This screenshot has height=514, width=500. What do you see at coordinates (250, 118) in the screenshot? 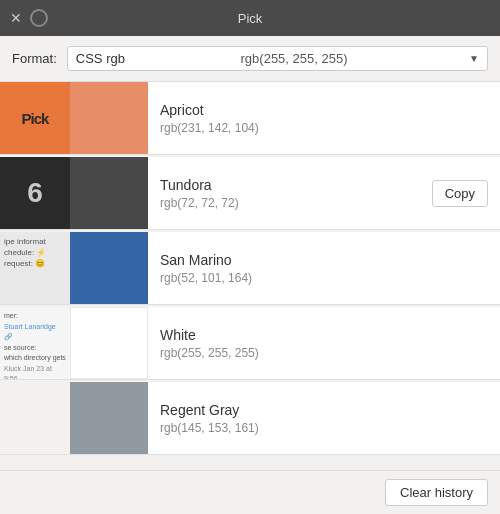
I see `color-item-apricot: Pick Apricot rgb(231, 142, 104)` at bounding box center [250, 118].